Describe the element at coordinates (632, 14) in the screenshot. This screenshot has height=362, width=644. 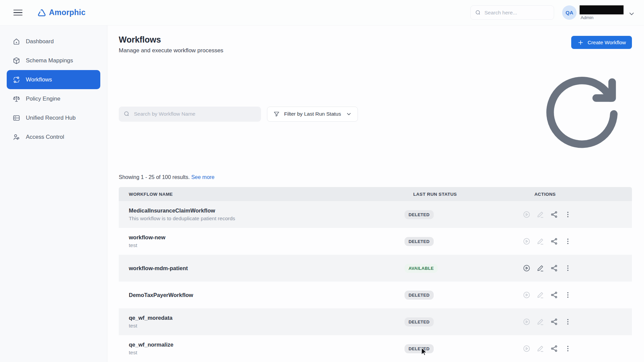
I see `chevron-down-icon` at that location.